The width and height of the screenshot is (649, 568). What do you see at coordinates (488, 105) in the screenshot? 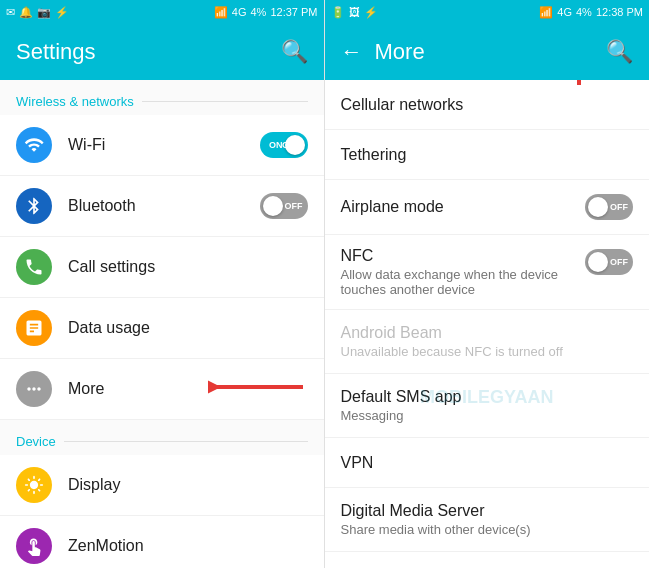
I see `right-item-cellular: Cellular networks` at bounding box center [488, 105].